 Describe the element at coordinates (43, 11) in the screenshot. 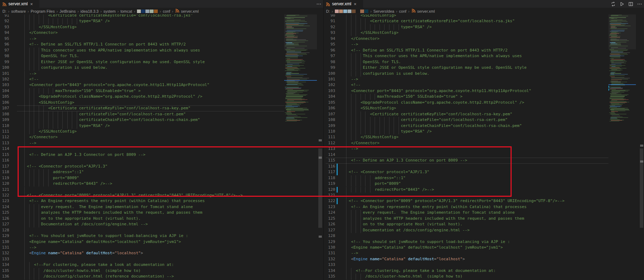

I see `breadcrumb-item: Program Files` at that location.